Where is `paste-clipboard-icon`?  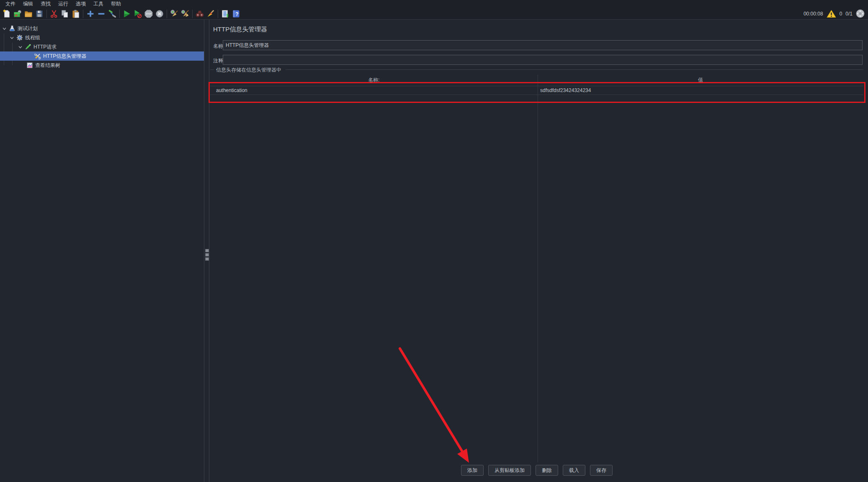 paste-clipboard-icon is located at coordinates (76, 14).